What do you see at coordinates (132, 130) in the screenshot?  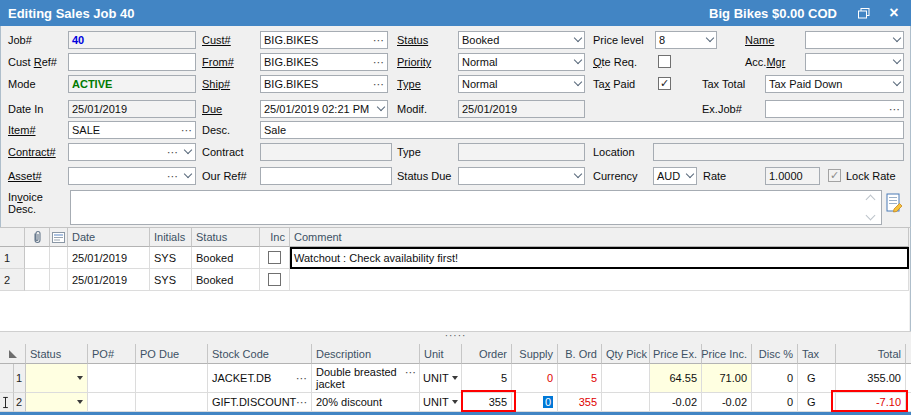 I see `item-field: SALE⋯` at bounding box center [132, 130].